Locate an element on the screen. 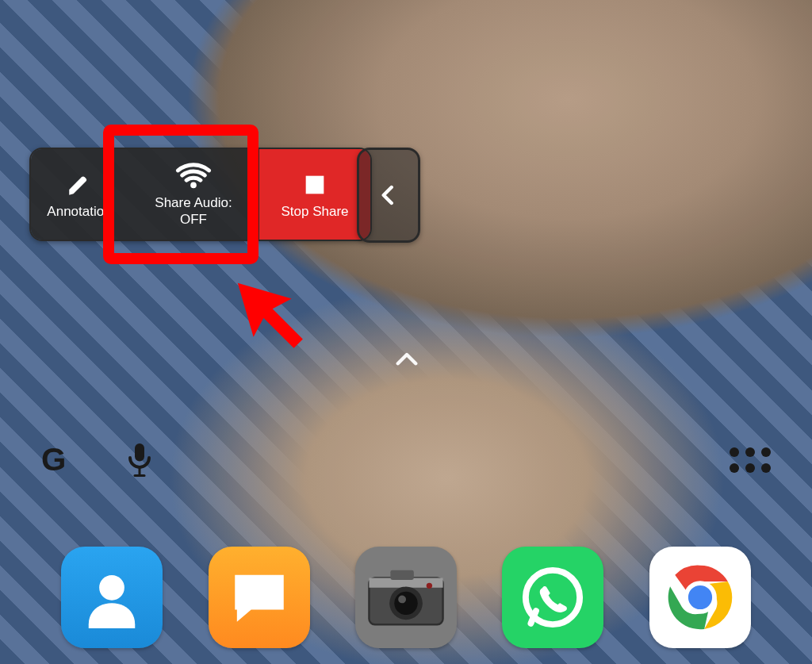 The image size is (812, 664). share-audio-label: Share Audio: is located at coordinates (193, 203).